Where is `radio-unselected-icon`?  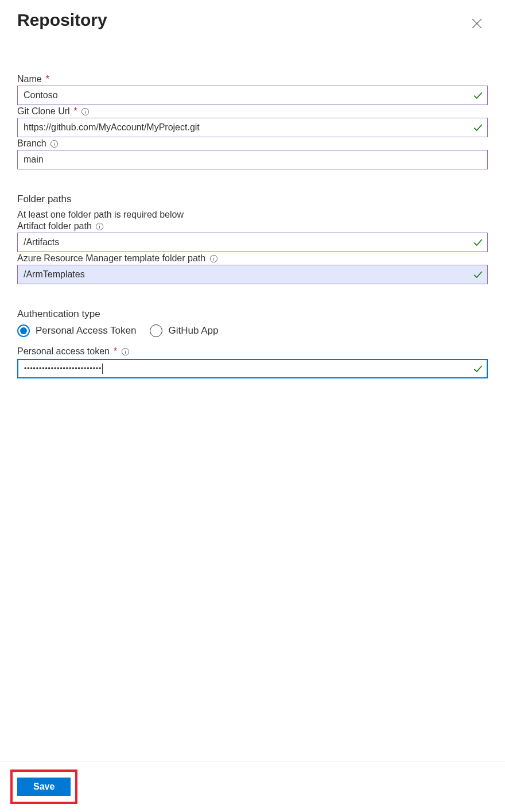
radio-unselected-icon is located at coordinates (156, 331).